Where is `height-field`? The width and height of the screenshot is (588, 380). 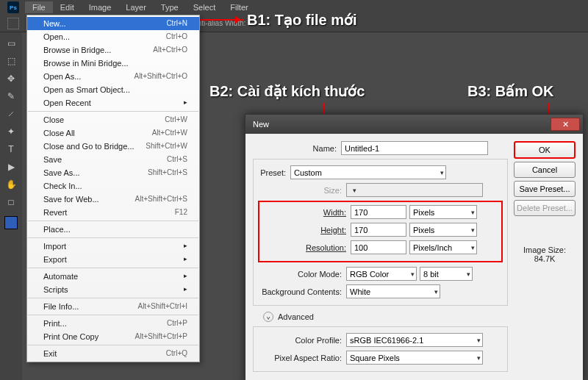 height-field is located at coordinates (379, 229).